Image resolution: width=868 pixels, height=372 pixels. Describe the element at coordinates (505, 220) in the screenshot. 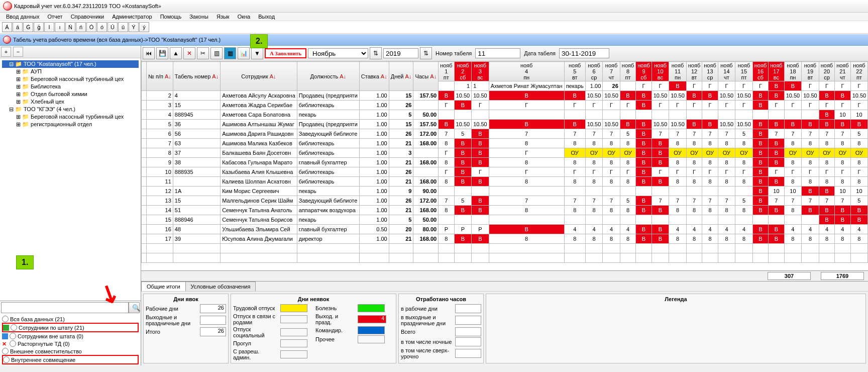

I see `table-row: 15888946Семенчук Татьяна Борисовпекарь 1…` at that location.